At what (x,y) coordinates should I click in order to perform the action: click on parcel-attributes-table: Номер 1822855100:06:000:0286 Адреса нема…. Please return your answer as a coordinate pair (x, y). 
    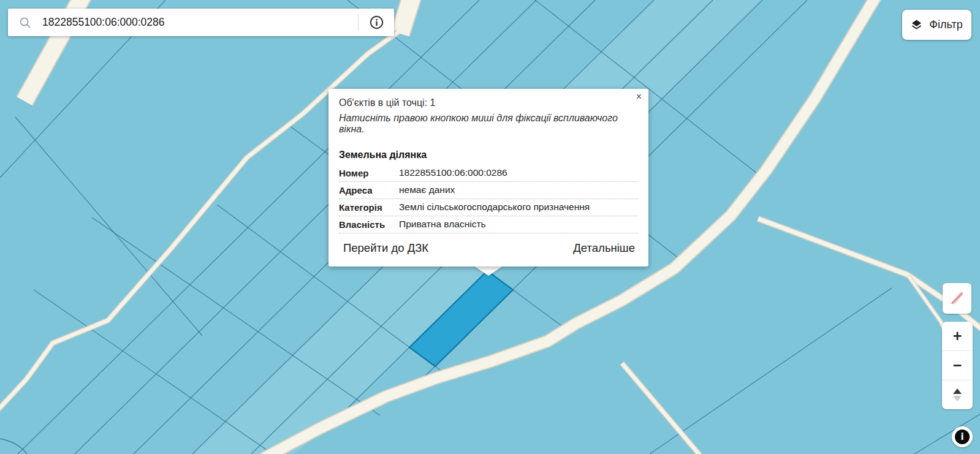
    Looking at the image, I should click on (488, 199).